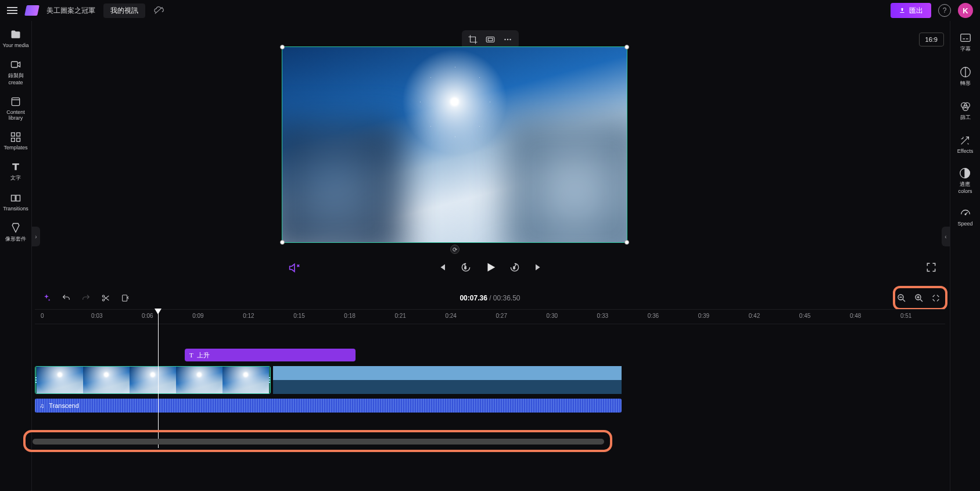 The width and height of the screenshot is (980, 491). What do you see at coordinates (454, 145) in the screenshot?
I see `preview-image` at bounding box center [454, 145].